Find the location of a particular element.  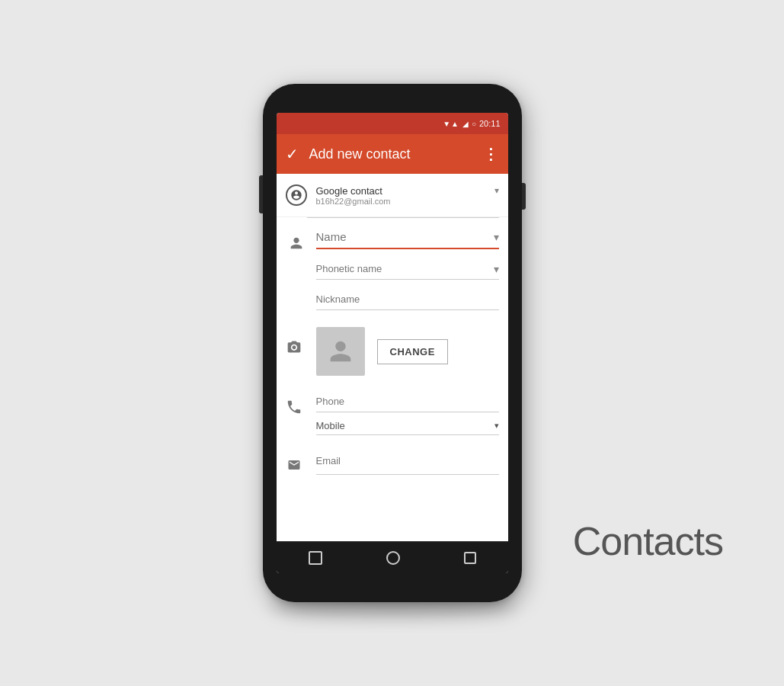

wifi-icon: ◢ is located at coordinates (466, 123).